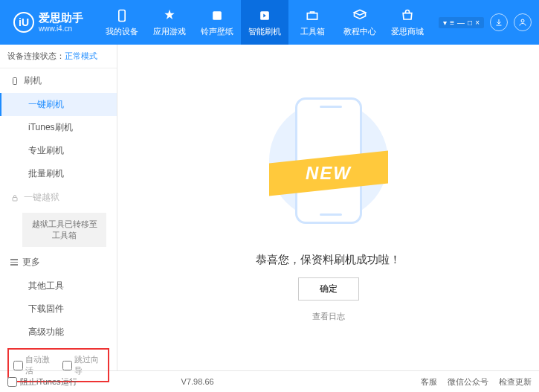 This screenshot has height=392, width=539. What do you see at coordinates (34, 365) in the screenshot?
I see `auto-activate-checkbox: 自动激活` at bounding box center [34, 365].